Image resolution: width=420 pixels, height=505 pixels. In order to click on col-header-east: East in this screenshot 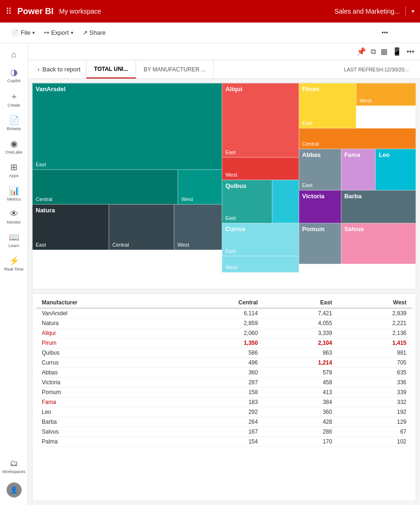, I will do `click(300, 303)`.